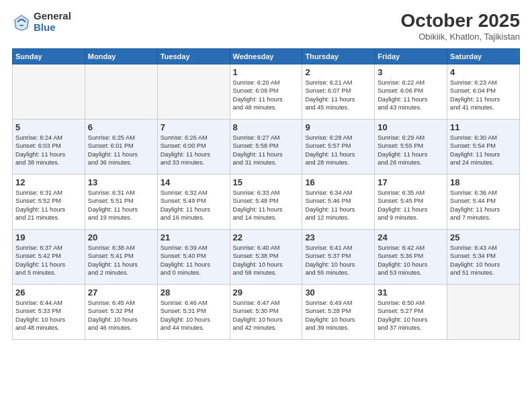 This screenshot has height=411, width=532. What do you see at coordinates (48, 183) in the screenshot?
I see `day-number: 12` at bounding box center [48, 183].